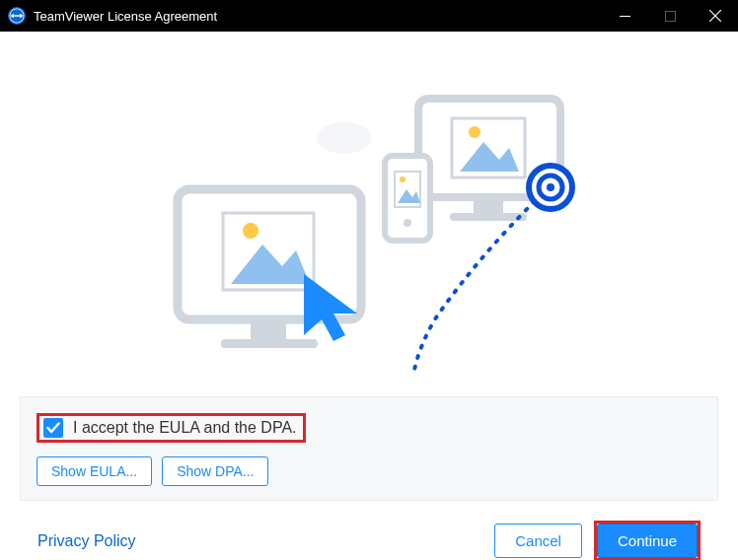 The image size is (738, 560). Describe the element at coordinates (625, 16) in the screenshot. I see `minimize-button` at that location.